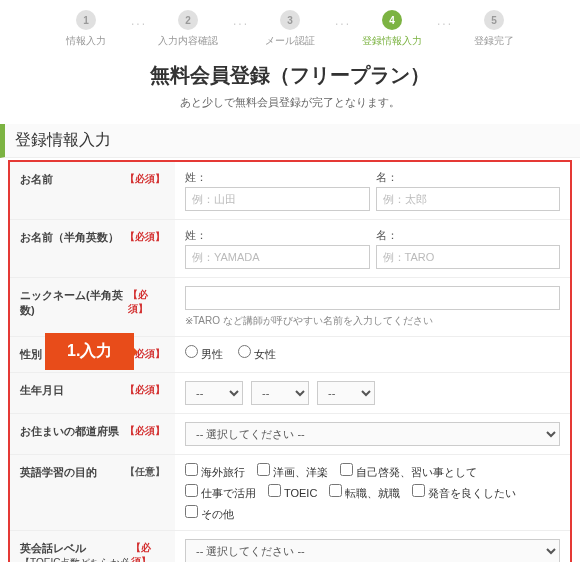  Describe the element at coordinates (86, 41) in the screenshot. I see `step-label: 情報入力` at that location.